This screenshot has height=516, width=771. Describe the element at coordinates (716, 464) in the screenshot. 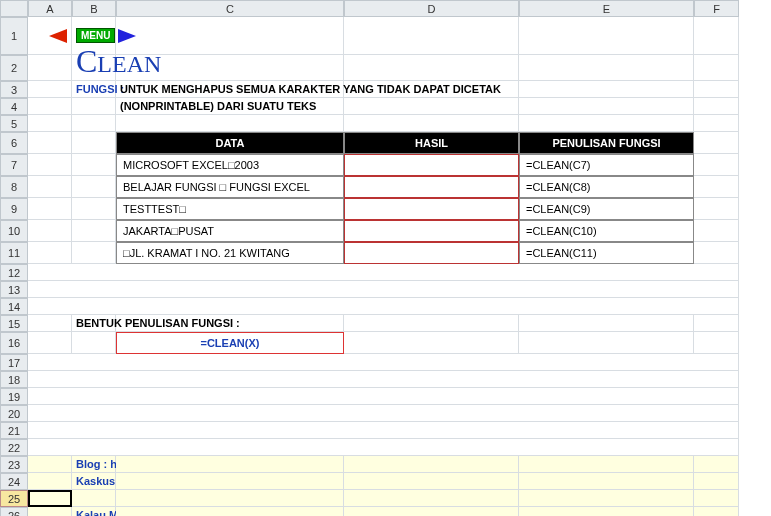

I see `cell-f23` at that location.